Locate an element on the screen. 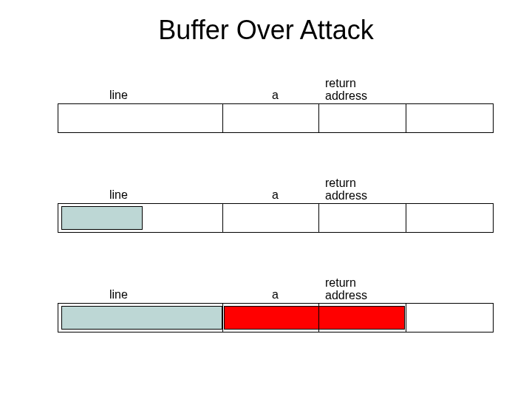 The height and width of the screenshot is (399, 532). stage-2-labels: line a return address is located at coordinates (276, 188).